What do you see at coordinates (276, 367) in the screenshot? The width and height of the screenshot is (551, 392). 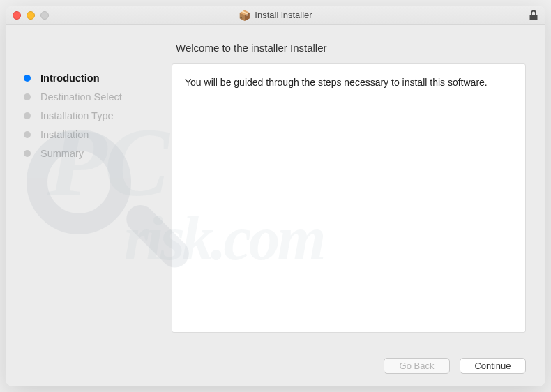 I see `button-row: Go Back Continue` at bounding box center [276, 367].